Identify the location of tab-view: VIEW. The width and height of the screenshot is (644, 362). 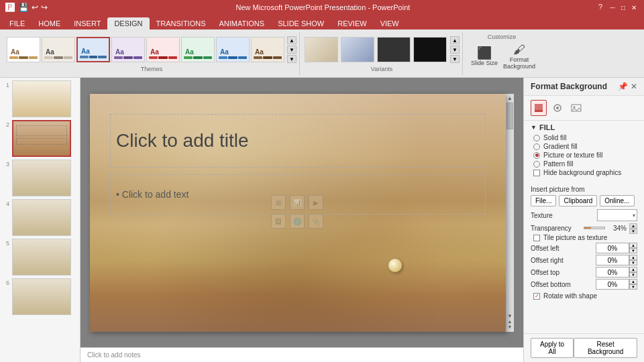
(390, 23).